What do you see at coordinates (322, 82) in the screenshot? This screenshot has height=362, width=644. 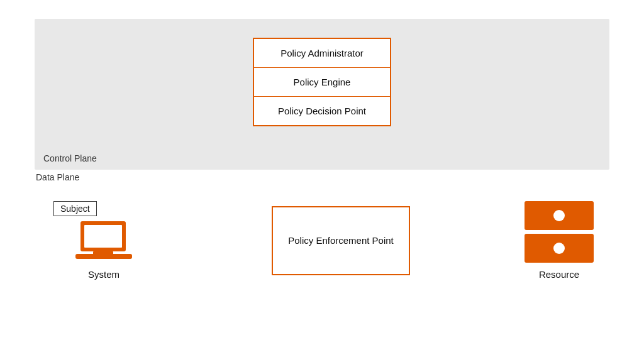 I see `policy-boxes-container: Policy Administrator Policy Engine Polic…` at bounding box center [322, 82].